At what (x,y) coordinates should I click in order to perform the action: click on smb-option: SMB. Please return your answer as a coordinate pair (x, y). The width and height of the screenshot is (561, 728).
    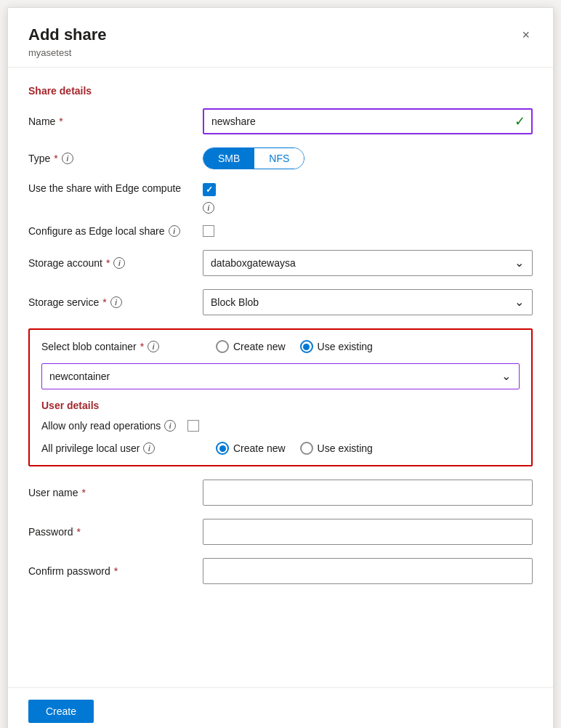
    Looking at the image, I should click on (229, 158).